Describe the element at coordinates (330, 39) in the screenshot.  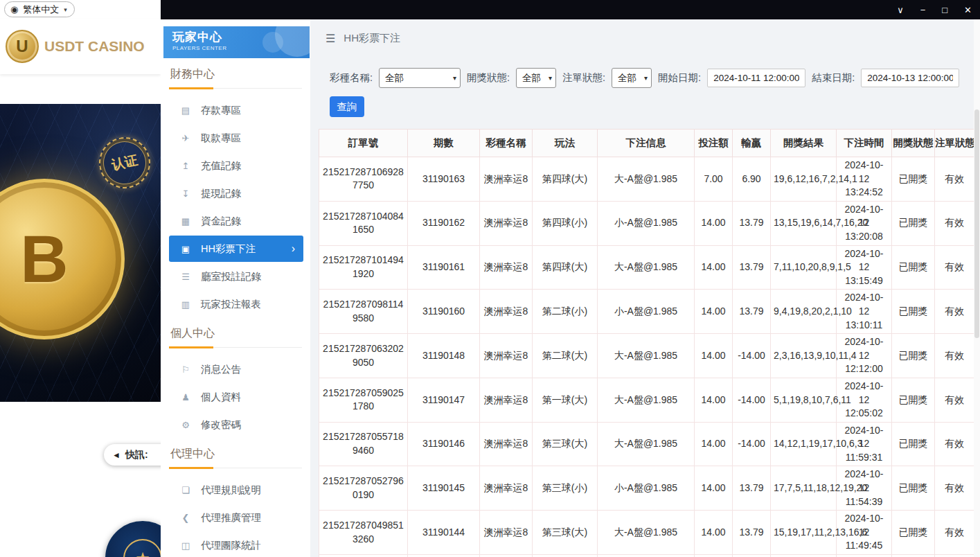
I see `menu-toggle-icon: ☰` at that location.